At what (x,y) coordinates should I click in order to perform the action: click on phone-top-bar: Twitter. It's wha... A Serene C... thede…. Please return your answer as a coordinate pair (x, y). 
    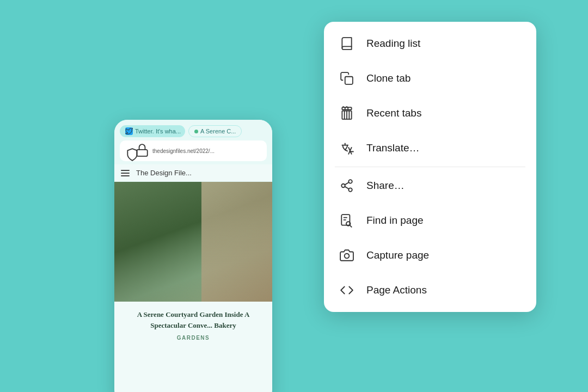
    Looking at the image, I should click on (193, 142).